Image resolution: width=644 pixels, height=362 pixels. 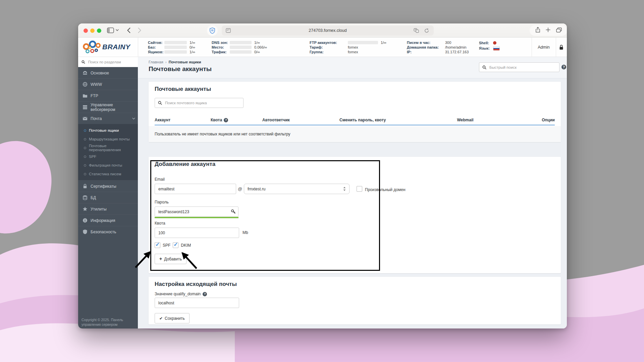 I want to click on stat-value: fornex, so click(x=353, y=52).